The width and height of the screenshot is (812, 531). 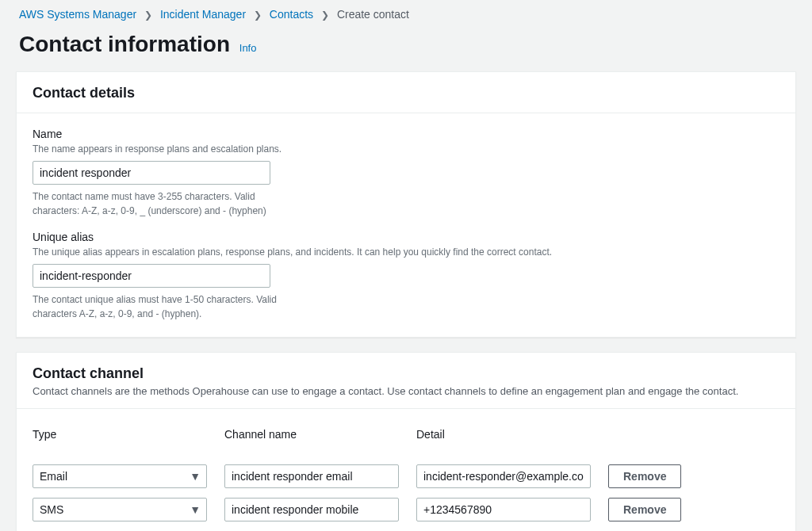 I want to click on name-hint: The name appears in response plans and e…, so click(x=406, y=149).